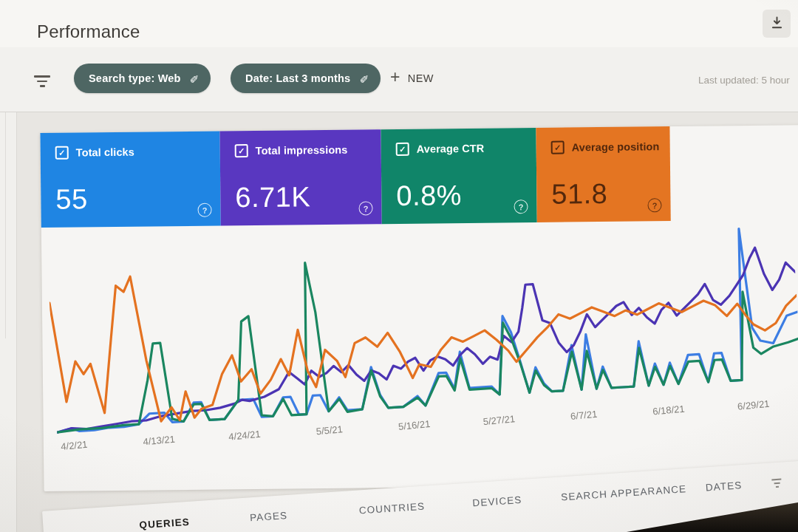 Image resolution: width=798 pixels, height=532 pixels. What do you see at coordinates (89, 32) in the screenshot?
I see `page-title: Performance` at bounding box center [89, 32].